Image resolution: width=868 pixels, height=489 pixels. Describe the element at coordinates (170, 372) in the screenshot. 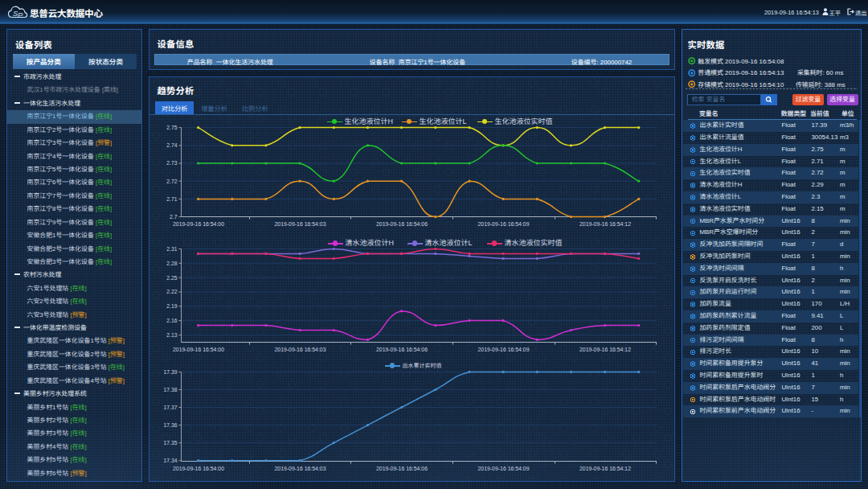

I see `svg-text: 17.39` at that location.